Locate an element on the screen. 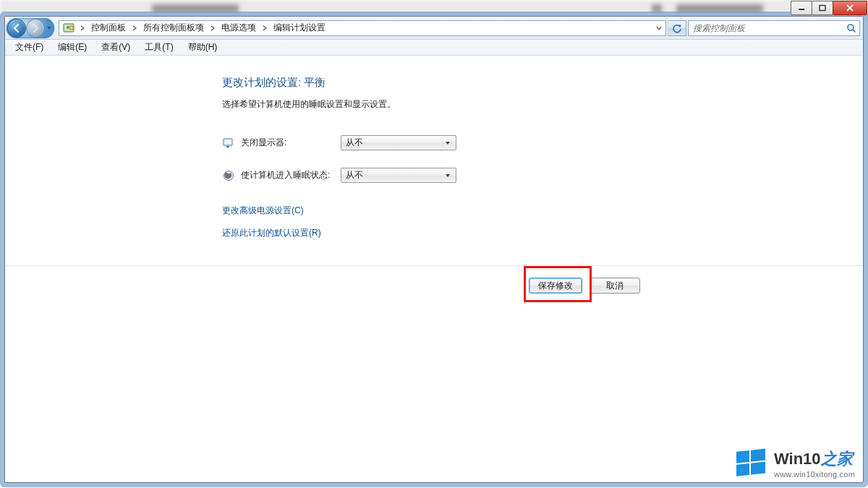 This screenshot has height=488, width=868. breadcrumb-item-edit-plan: 编辑计划设置 is located at coordinates (299, 28).